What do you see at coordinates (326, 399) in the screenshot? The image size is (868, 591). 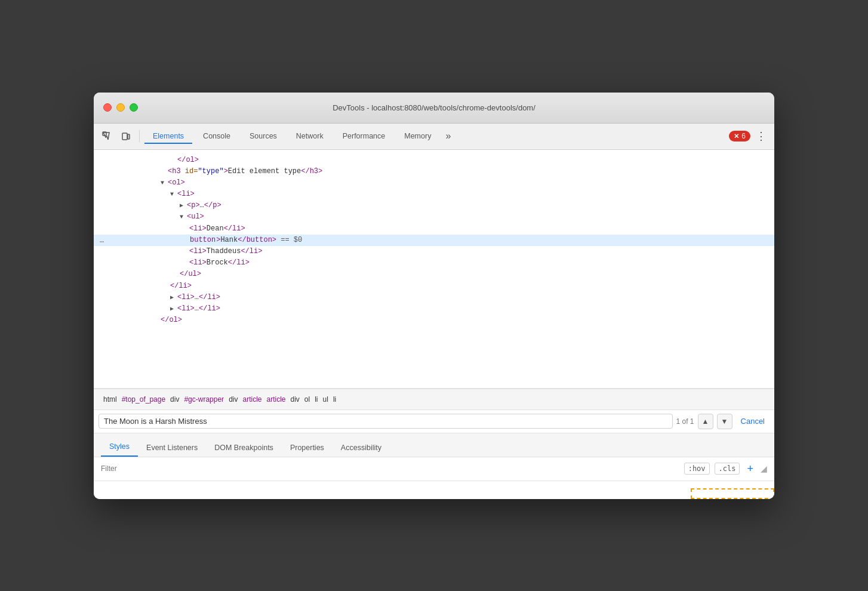 I see `breadcrumb-ul: ul` at bounding box center [326, 399].